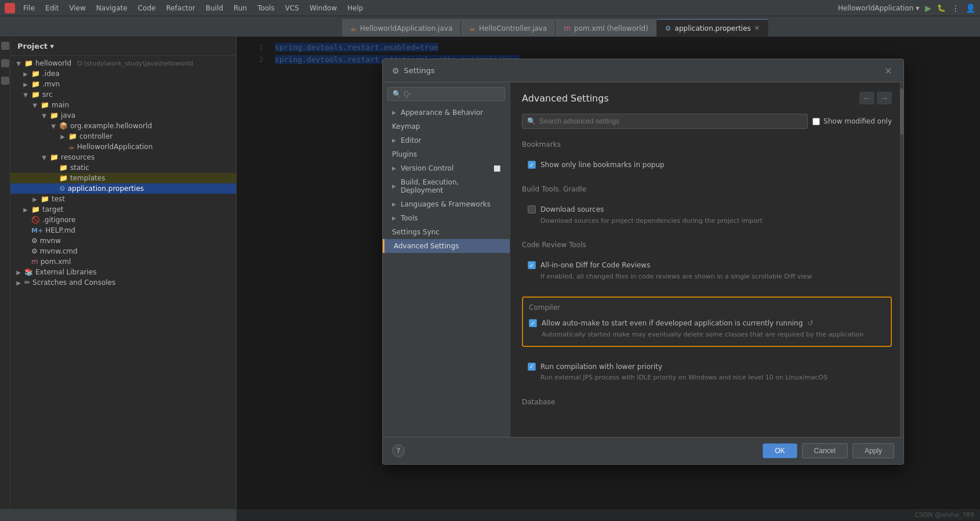 The width and height of the screenshot is (980, 521). I want to click on show-line-bookmarks-checkbox, so click(532, 165).